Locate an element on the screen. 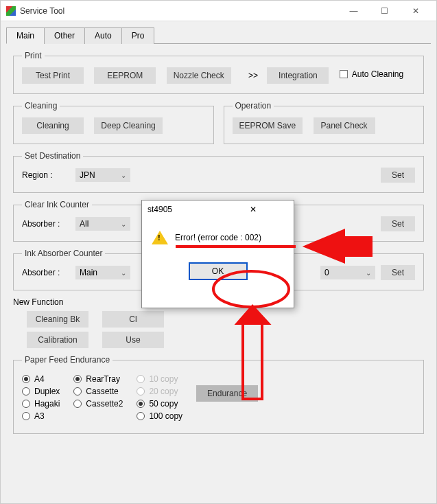  ink-absorber-legend: Ink Absorber Counter is located at coordinates (63, 253).